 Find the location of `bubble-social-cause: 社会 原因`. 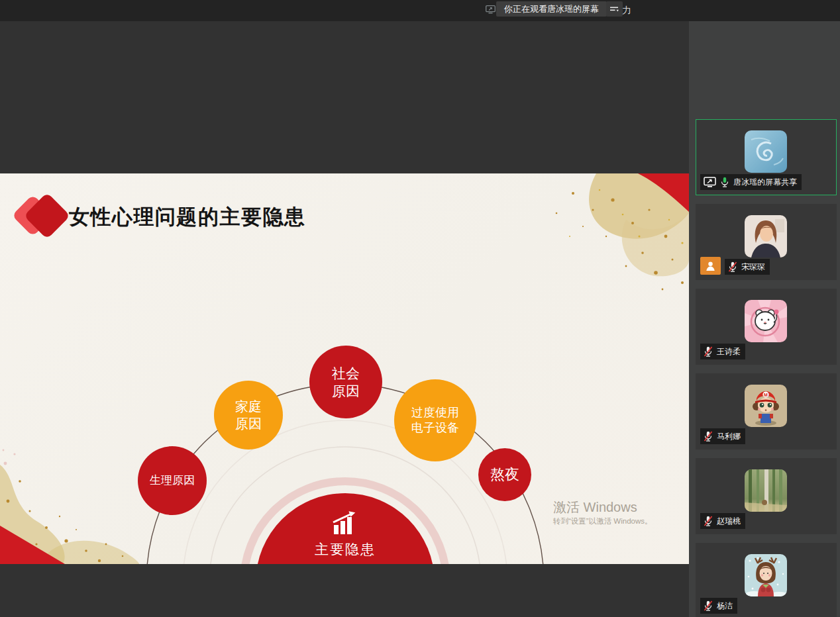

bubble-social-cause: 社会 原因 is located at coordinates (346, 382).